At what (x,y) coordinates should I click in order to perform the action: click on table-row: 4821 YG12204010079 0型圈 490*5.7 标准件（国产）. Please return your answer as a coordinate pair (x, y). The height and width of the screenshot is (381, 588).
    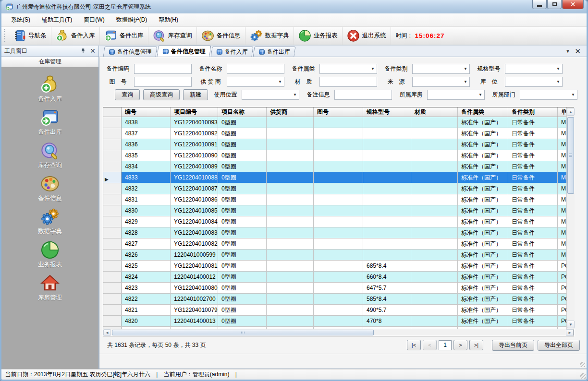
    Looking at the image, I should click on (335, 310).